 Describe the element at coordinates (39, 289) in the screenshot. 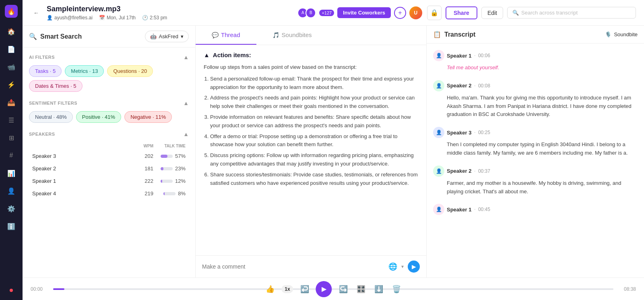

I see `player-time-start: 00:00` at that location.